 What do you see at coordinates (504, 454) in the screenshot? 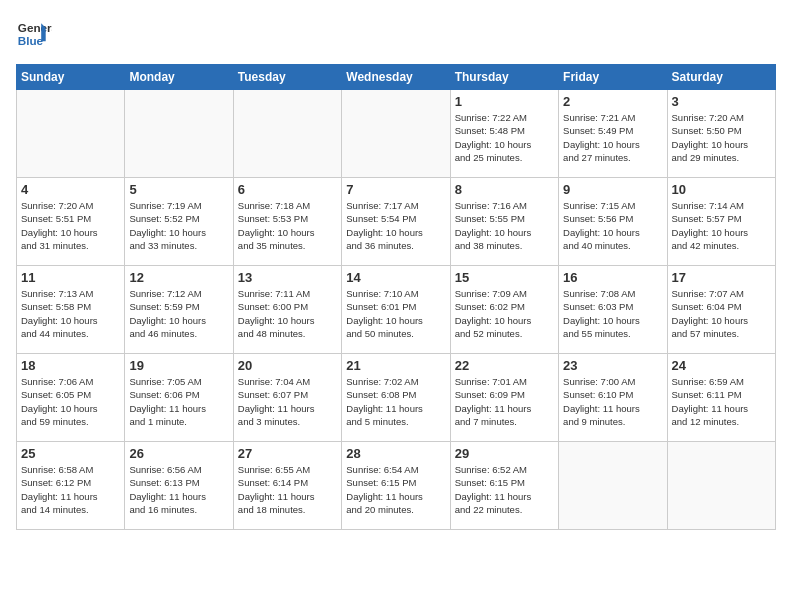
I see `day-number: 29` at bounding box center [504, 454].